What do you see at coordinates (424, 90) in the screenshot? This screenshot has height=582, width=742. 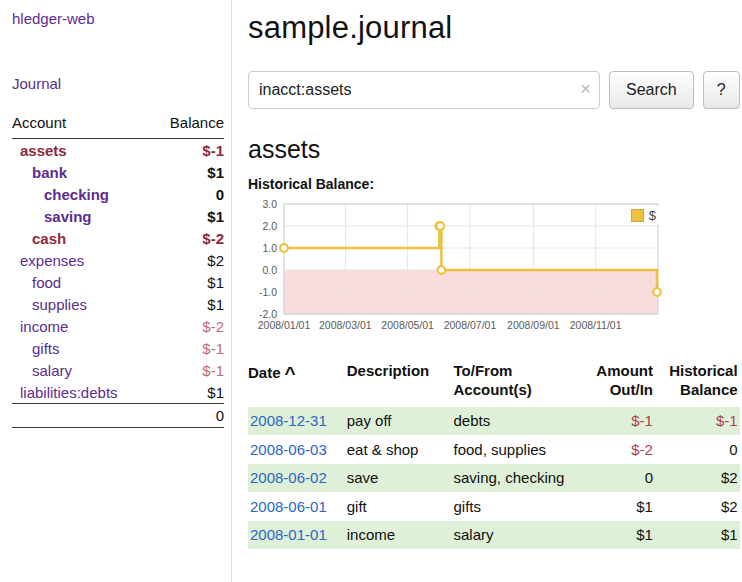 I see `search-box: ×` at bounding box center [424, 90].